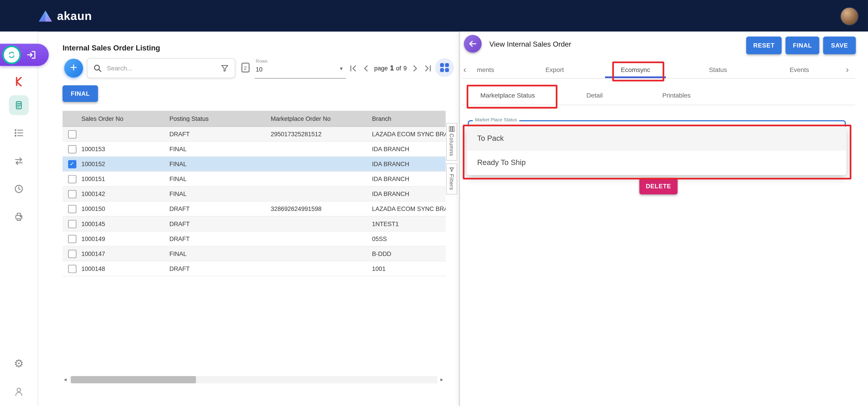 The image size is (868, 406). What do you see at coordinates (11, 55) in the screenshot?
I see `app-sync-icon` at bounding box center [11, 55].